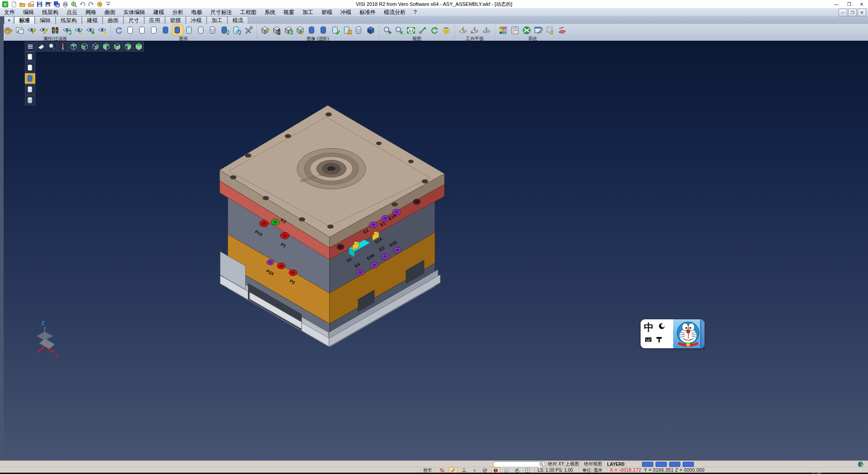 This screenshot has height=474, width=868. I want to click on tab-建模: 建模, so click(92, 20).